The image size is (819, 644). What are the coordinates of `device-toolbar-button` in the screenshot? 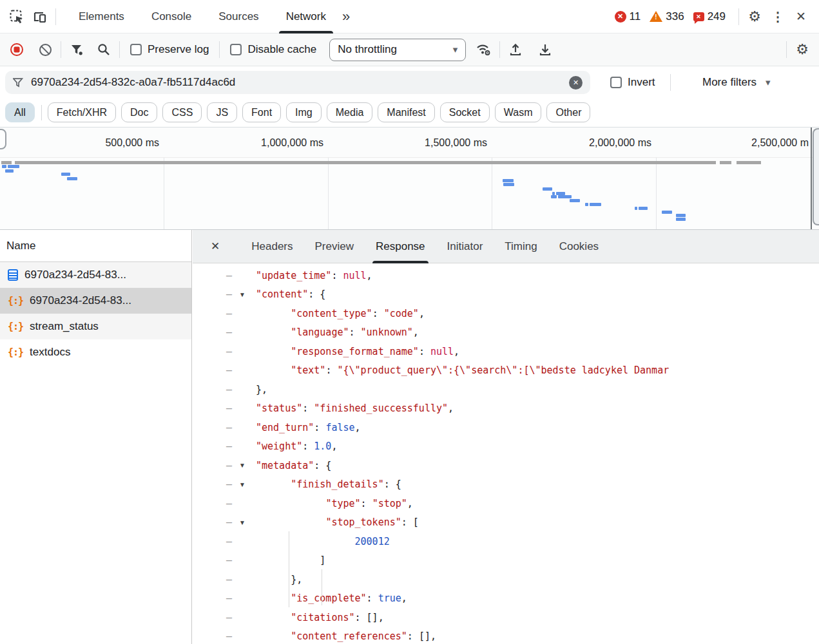 It's located at (40, 17).